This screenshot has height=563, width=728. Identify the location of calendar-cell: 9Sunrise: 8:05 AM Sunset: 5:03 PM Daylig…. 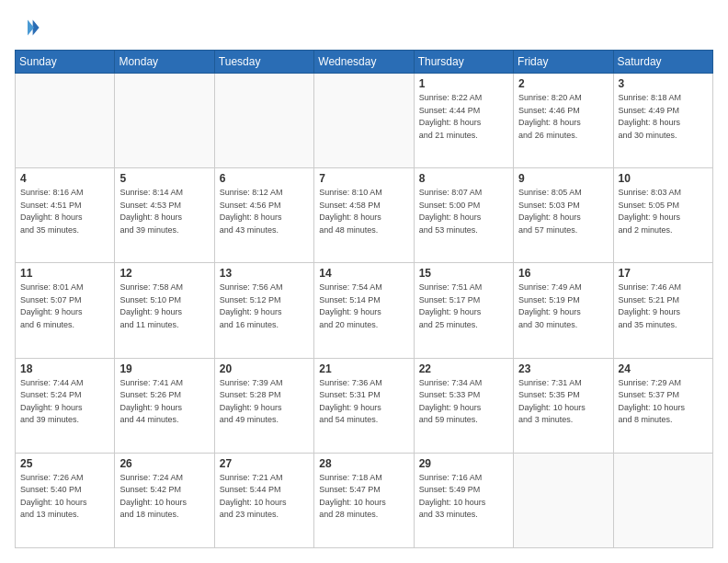
(563, 215).